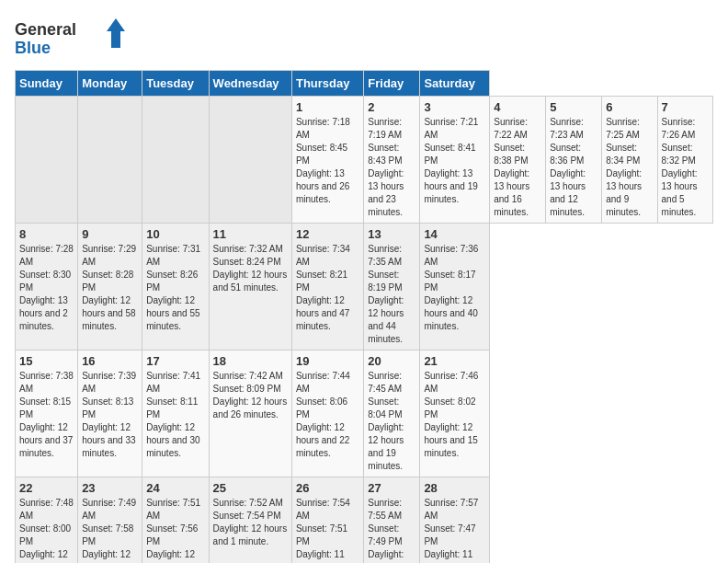 The height and width of the screenshot is (563, 728). I want to click on calendar-day-cell: 18Sunrise: 7:42 AMSunset: 8:09 PMDayligh…, so click(250, 414).